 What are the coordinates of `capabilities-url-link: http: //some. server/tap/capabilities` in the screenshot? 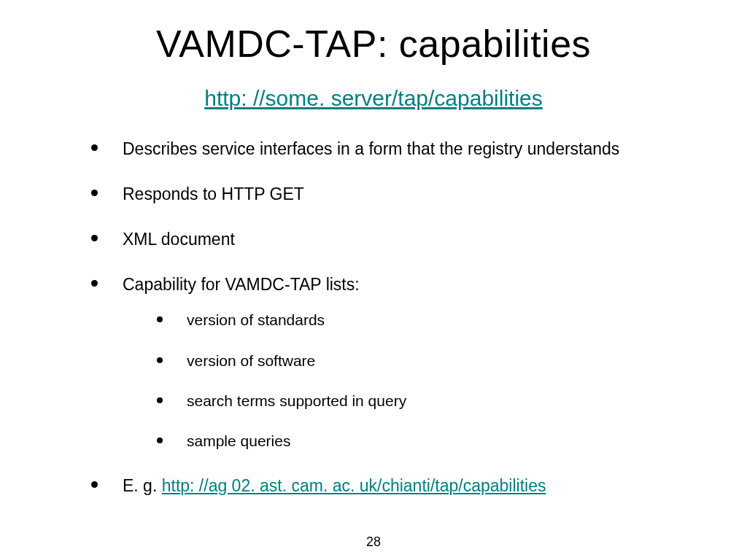 It's located at (374, 98).